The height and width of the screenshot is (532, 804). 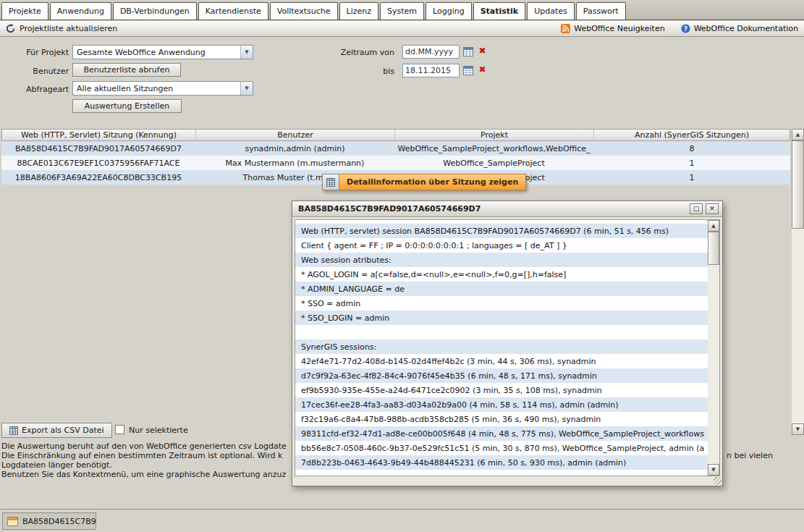 What do you see at coordinates (396, 148) in the screenshot?
I see `table-row: BA858D4615C7B9FAD9017A60574669D7 synadmi…` at bounding box center [396, 148].